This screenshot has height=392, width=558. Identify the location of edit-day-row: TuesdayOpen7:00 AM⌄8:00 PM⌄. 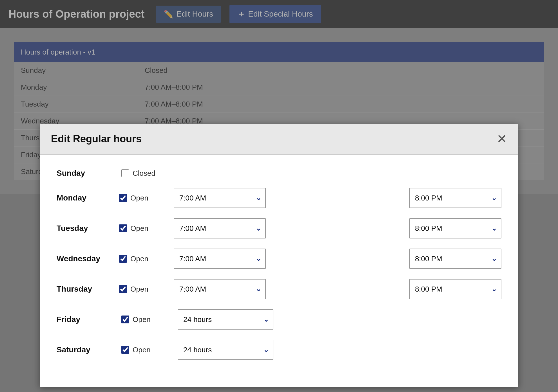
(279, 228).